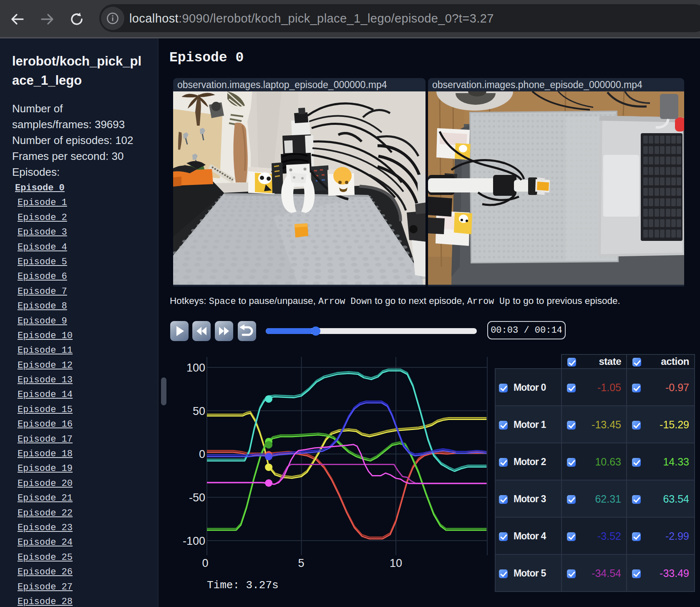  Describe the element at coordinates (396, 563) in the screenshot. I see `svg-text: 10` at that location.